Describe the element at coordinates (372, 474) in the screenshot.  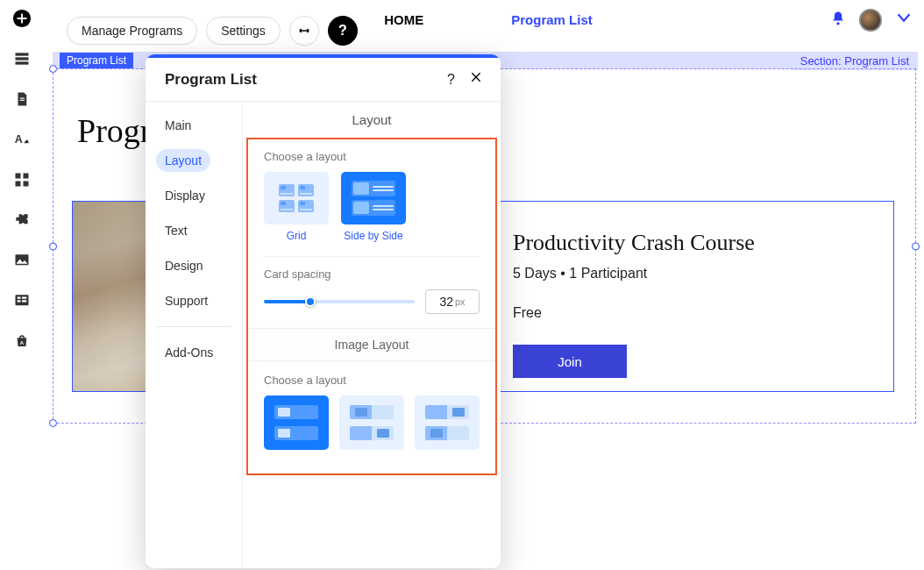
I see `divider` at that location.